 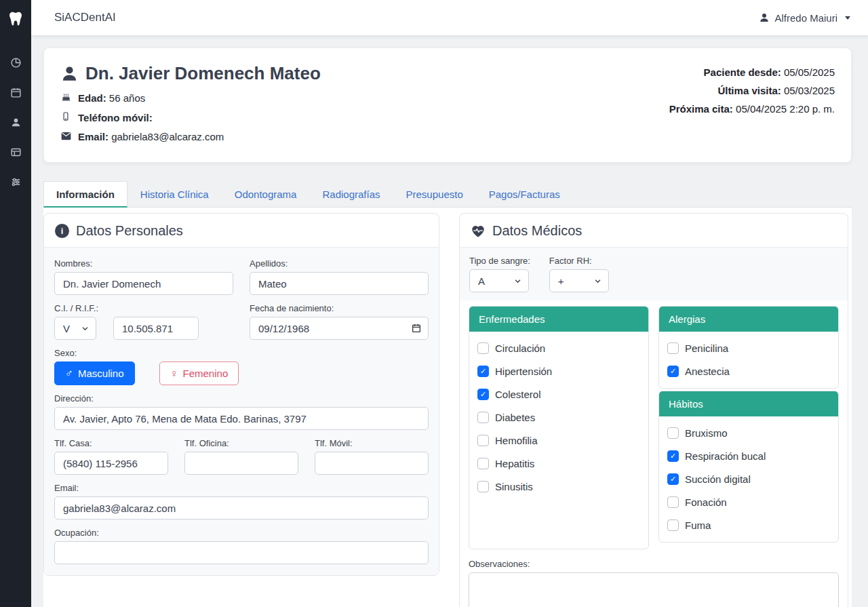 I want to click on apellidos-input, so click(x=339, y=283).